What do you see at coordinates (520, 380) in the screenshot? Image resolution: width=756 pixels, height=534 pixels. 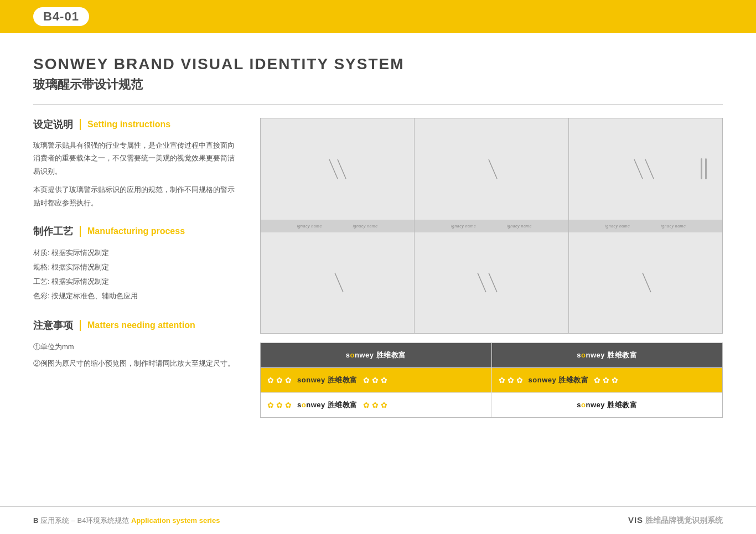 I see `sun-9: ✿` at bounding box center [520, 380].